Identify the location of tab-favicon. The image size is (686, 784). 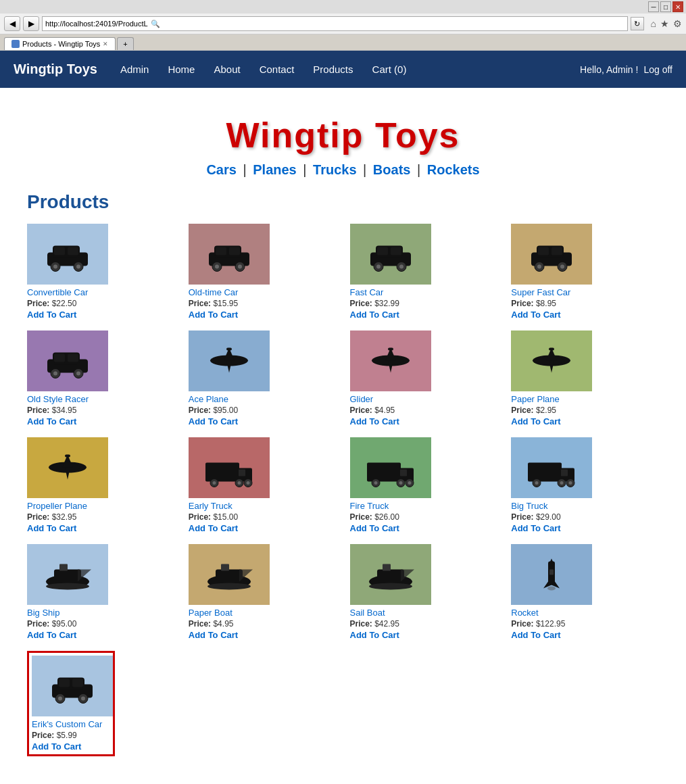
(16, 44).